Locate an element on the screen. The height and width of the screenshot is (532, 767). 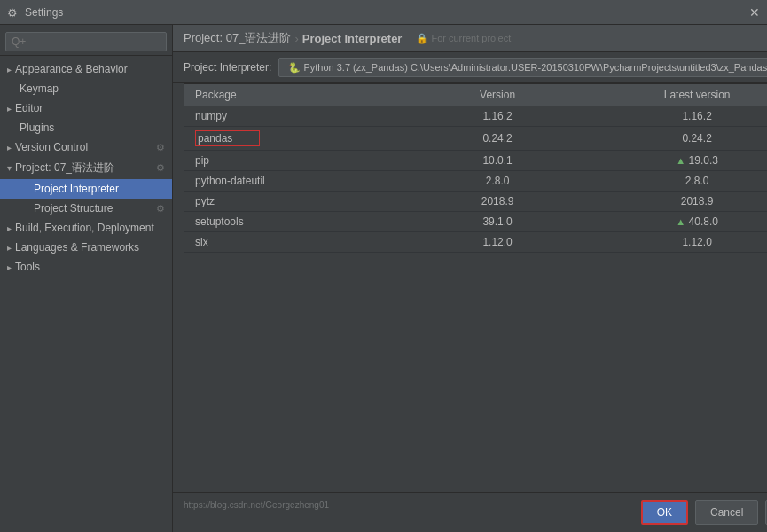
latest-cell-0: 1.16.2 is located at coordinates (681, 117).